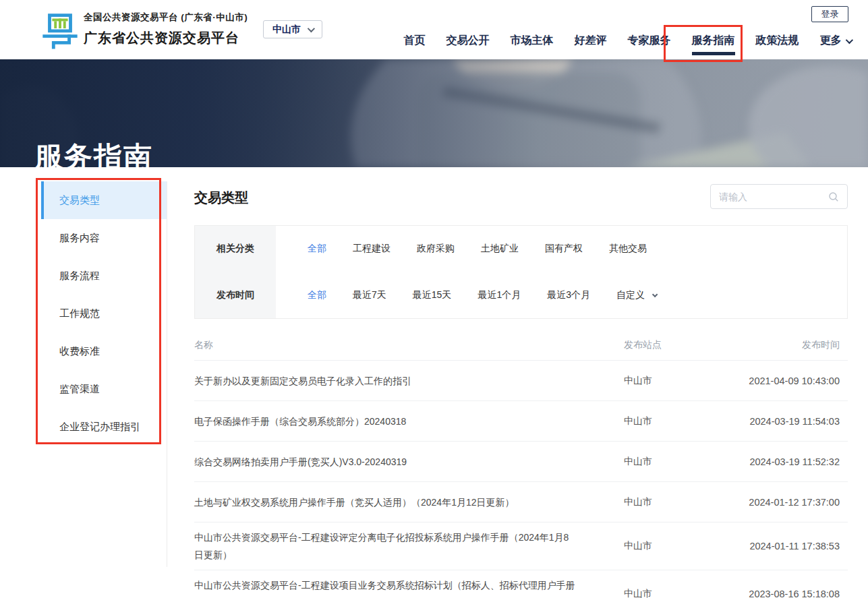  I want to click on nav-item-home: 首页, so click(415, 40).